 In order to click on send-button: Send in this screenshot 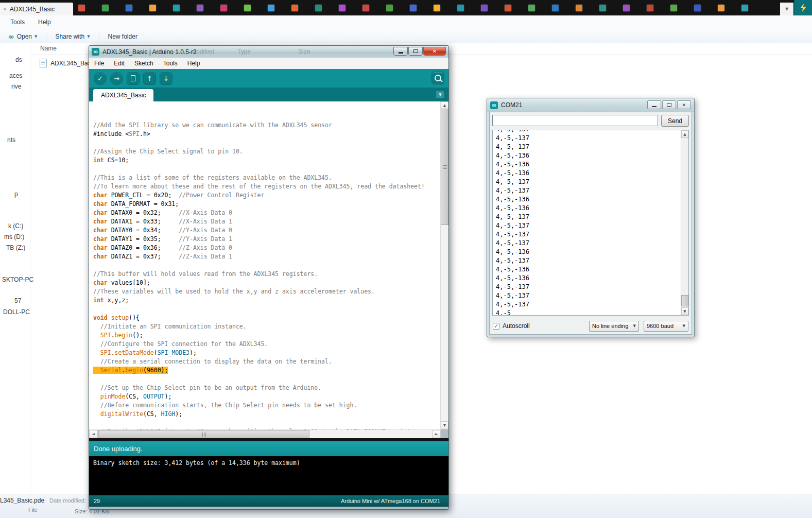, I will do `click(675, 120)`.